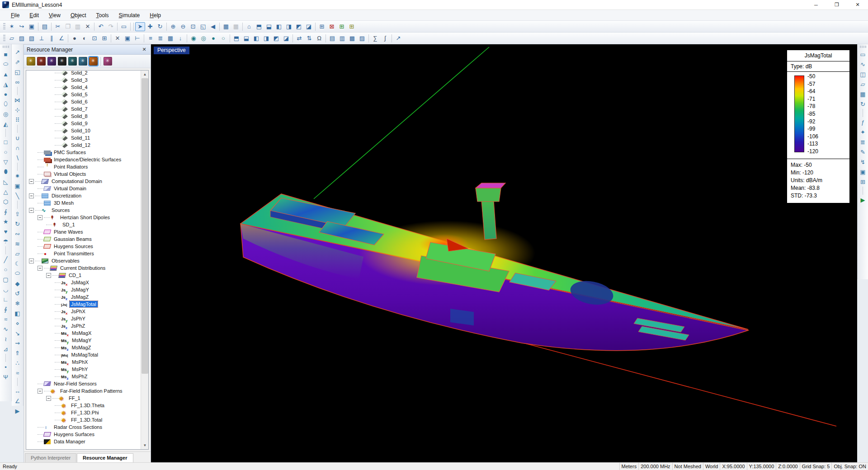  I want to click on cube-left-icon: ◧, so click(256, 38).